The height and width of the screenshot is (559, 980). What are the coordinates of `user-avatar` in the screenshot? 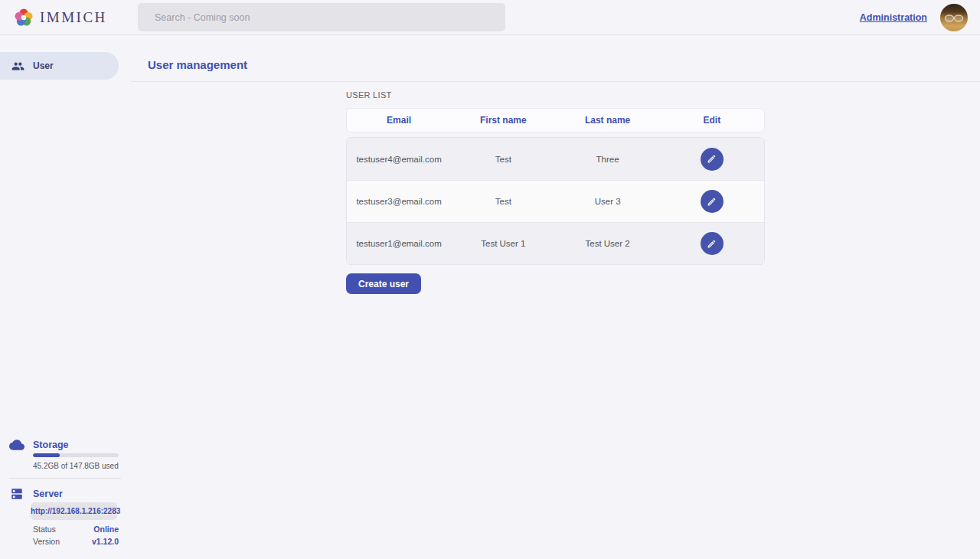 It's located at (954, 18).